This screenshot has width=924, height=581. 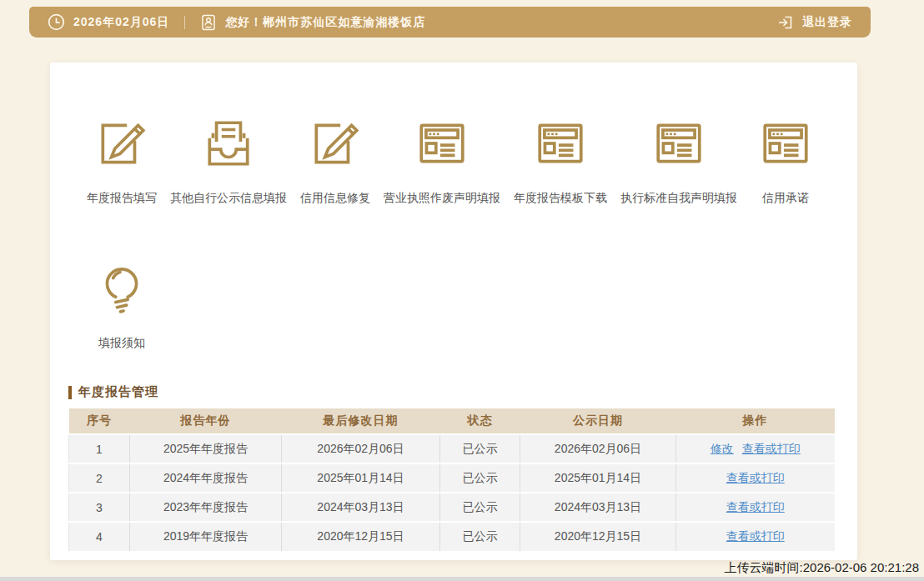 What do you see at coordinates (206, 537) in the screenshot?
I see `cell-year: 2019年年度报告` at bounding box center [206, 537].